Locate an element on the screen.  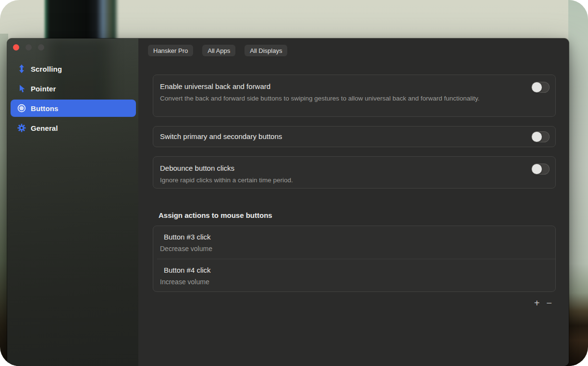
setting-card-switch-buttons: Switch primary and secondary buttons is located at coordinates (355, 137).